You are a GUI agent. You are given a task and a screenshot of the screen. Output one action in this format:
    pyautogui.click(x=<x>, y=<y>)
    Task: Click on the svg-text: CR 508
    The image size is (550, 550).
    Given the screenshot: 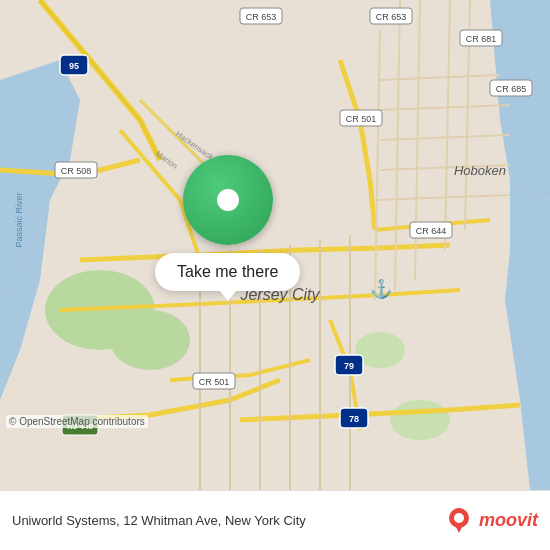 What is the action you would take?
    pyautogui.click(x=76, y=171)
    